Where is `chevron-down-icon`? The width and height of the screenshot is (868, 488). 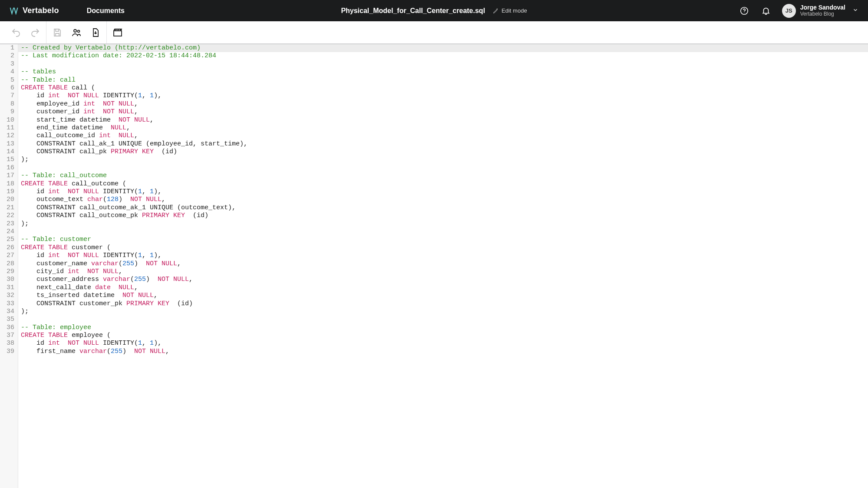 chevron-down-icon is located at coordinates (855, 11).